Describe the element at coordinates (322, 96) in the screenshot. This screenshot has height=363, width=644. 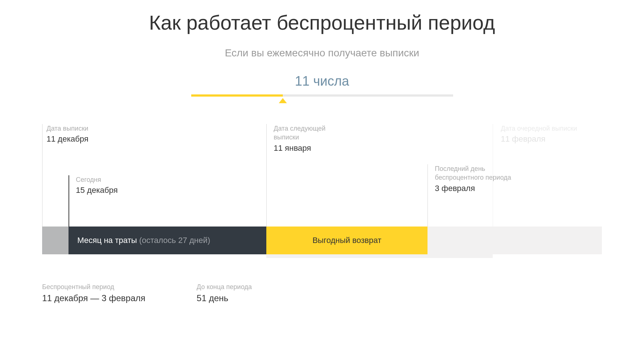
I see `slider-track` at that location.